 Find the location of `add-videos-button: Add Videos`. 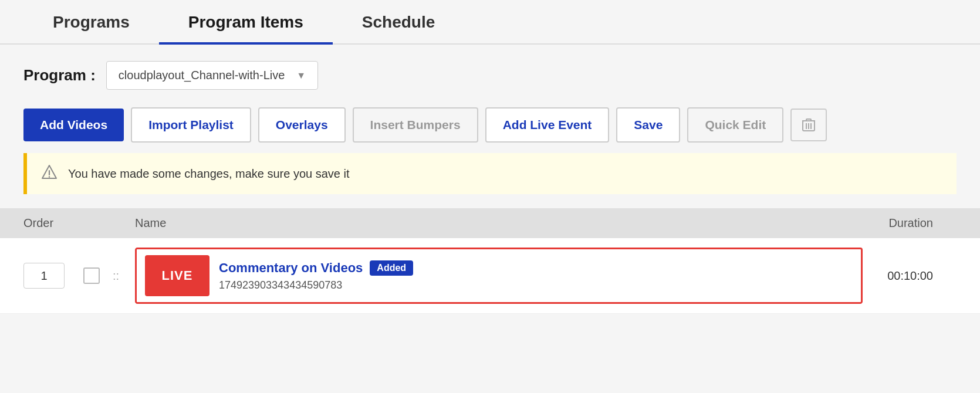

add-videos-button: Add Videos is located at coordinates (74, 125).